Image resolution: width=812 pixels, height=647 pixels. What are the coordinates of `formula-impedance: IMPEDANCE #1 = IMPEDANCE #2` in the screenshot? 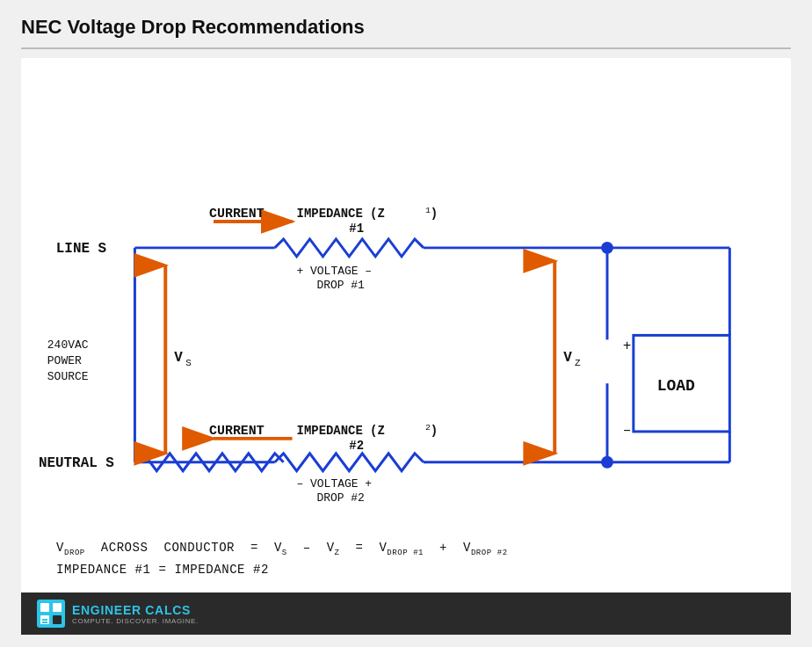 It's located at (163, 570).